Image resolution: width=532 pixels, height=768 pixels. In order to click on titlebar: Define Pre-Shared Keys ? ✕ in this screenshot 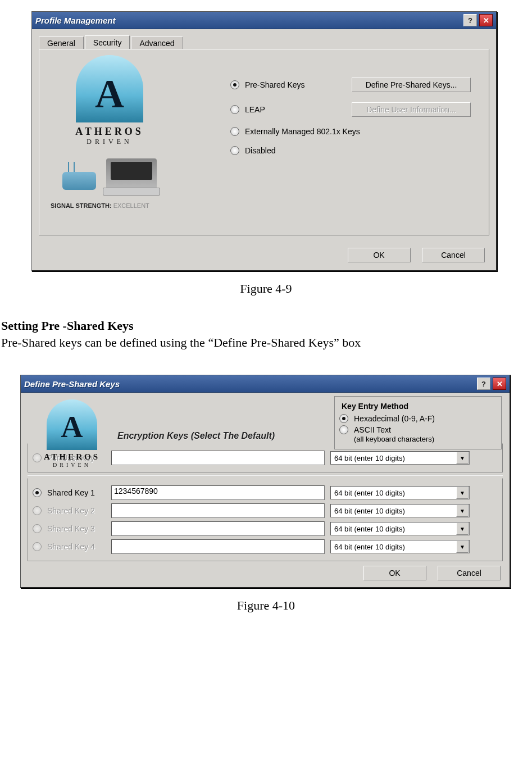, I will do `click(265, 384)`.